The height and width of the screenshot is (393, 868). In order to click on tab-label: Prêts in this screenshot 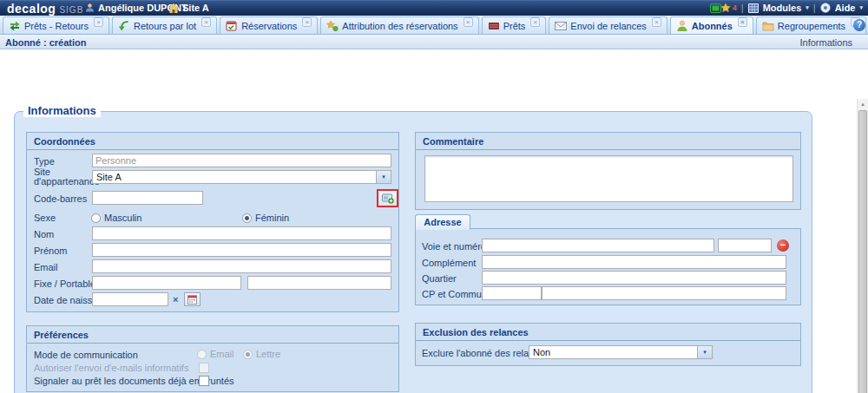, I will do `click(515, 26)`.